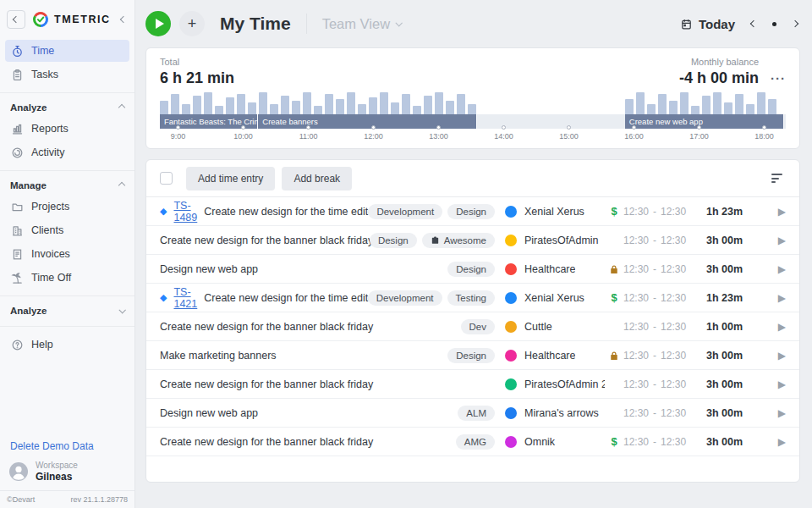 Image resolution: width=812 pixels, height=508 pixels. Describe the element at coordinates (458, 240) in the screenshot. I see `tag-pill: Awesome` at that location.